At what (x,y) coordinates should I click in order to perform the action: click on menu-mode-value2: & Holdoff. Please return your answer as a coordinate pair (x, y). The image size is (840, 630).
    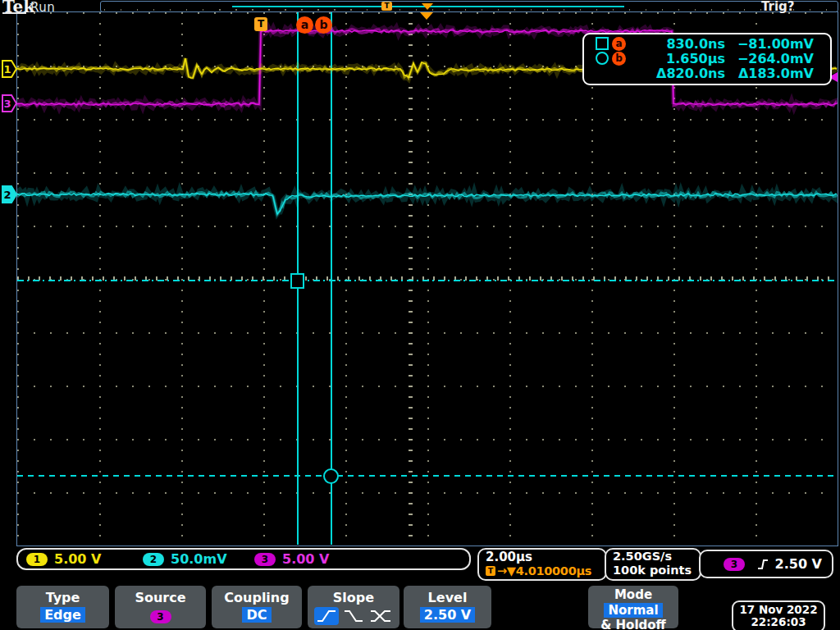
    Looking at the image, I should click on (633, 623).